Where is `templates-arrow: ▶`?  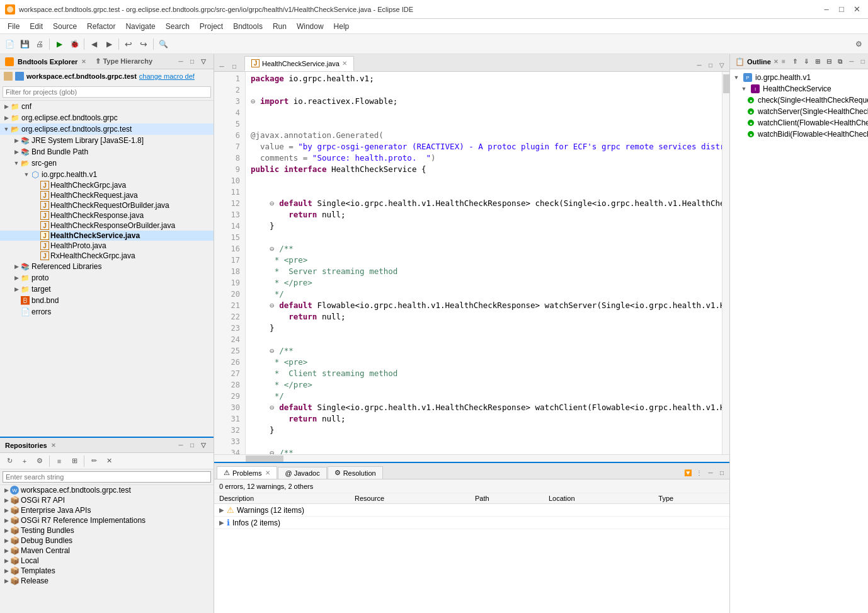 templates-arrow: ▶ is located at coordinates (6, 571).